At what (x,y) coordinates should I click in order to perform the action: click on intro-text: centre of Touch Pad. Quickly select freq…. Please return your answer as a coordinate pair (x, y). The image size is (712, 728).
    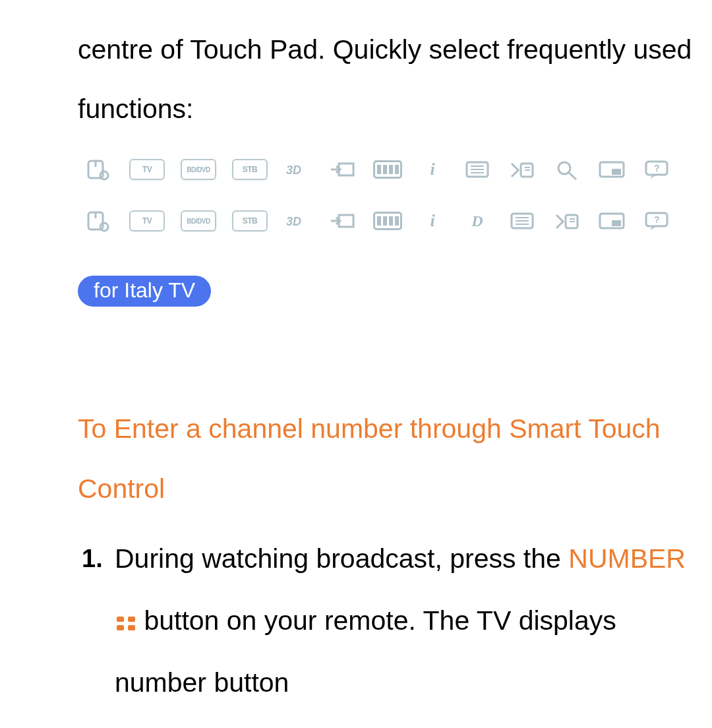
    Looking at the image, I should click on (388, 79).